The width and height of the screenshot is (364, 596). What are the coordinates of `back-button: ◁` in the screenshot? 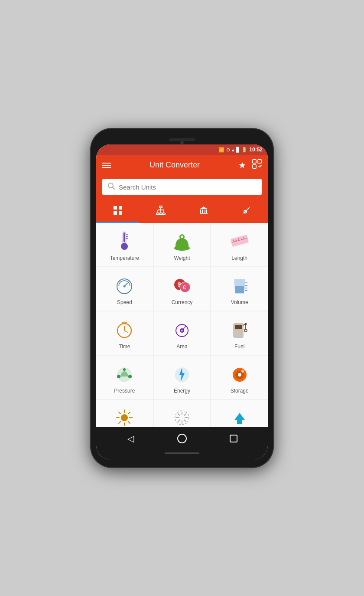 It's located at (130, 439).